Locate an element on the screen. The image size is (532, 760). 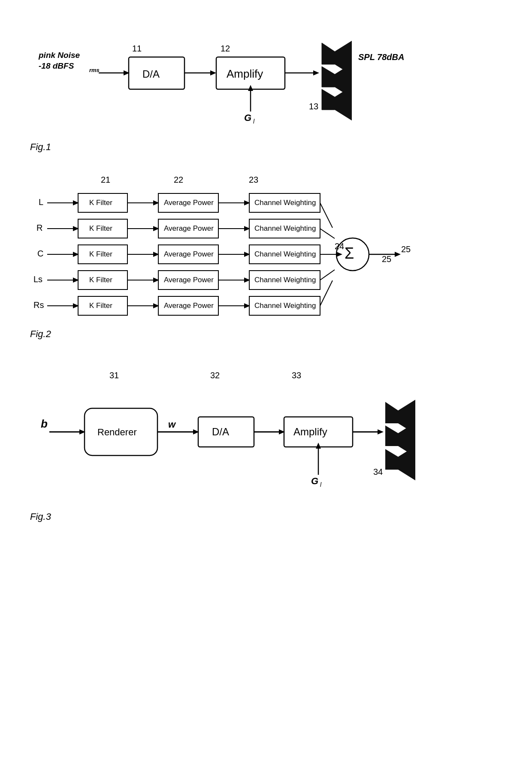
fig2-kfilter-R: K Filter is located at coordinates (101, 228).